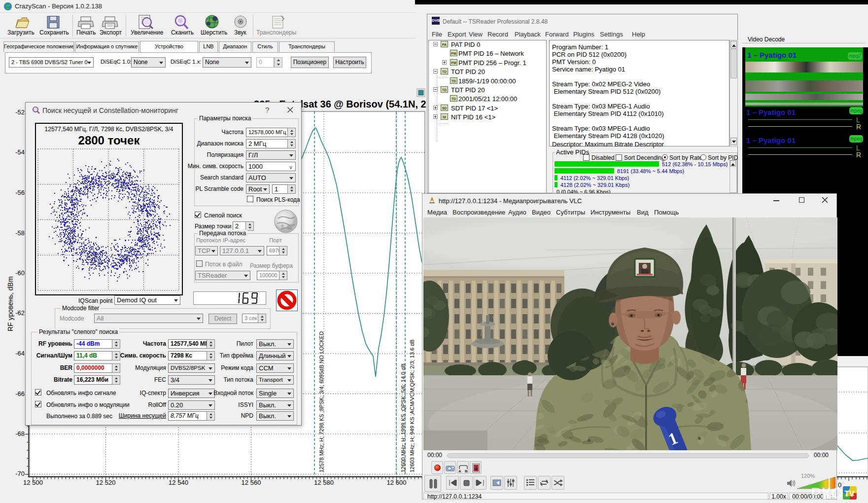 This screenshot has height=503, width=868. What do you see at coordinates (20, 192) in the screenshot?
I see `svg-text: -56` at bounding box center [20, 192].